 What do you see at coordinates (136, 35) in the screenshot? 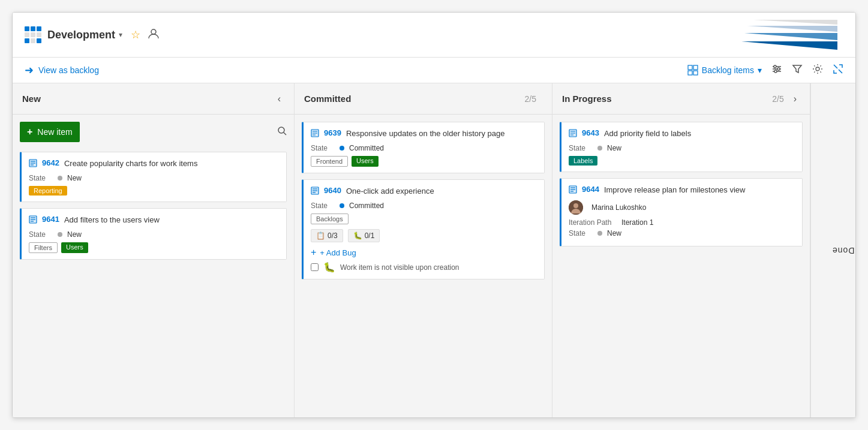
I see `favorite-icon: ☆` at bounding box center [136, 35].